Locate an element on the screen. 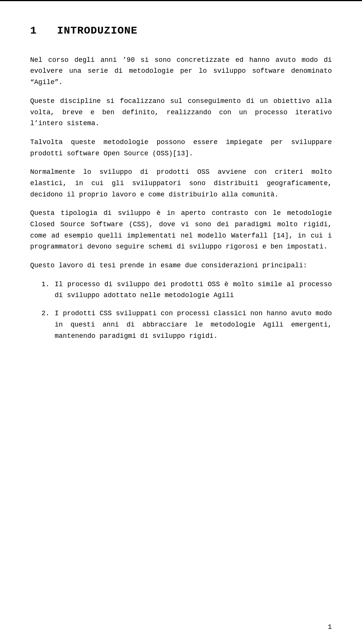  list-item-2: 2. I prodotti CSS sviluppati con process… is located at coordinates (187, 325).